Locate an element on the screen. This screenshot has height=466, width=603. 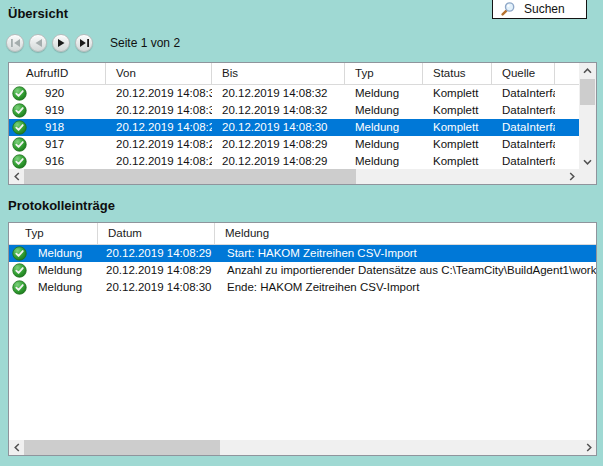
meldung-cell: Ende: HAKOM Zeitreihen CSV-Import is located at coordinates (406, 288).